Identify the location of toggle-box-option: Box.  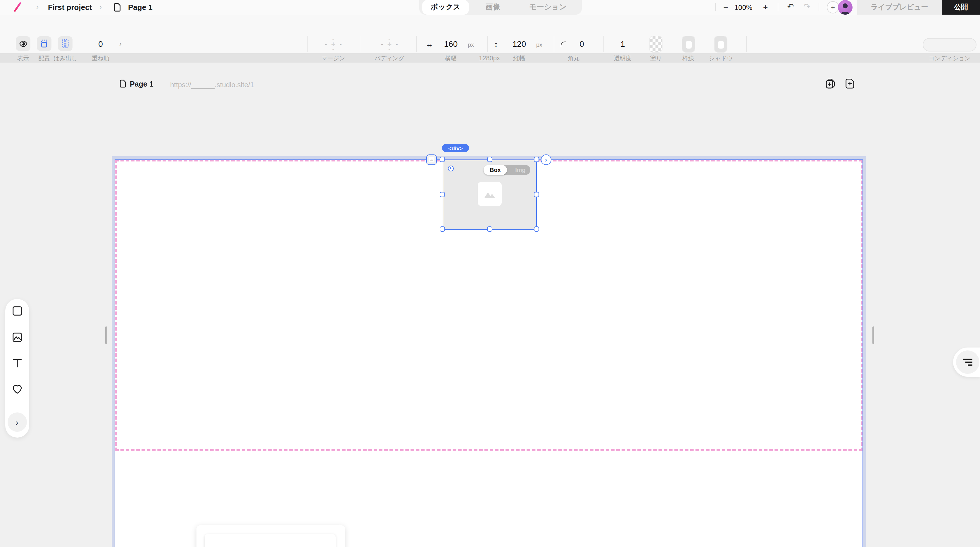
(495, 170).